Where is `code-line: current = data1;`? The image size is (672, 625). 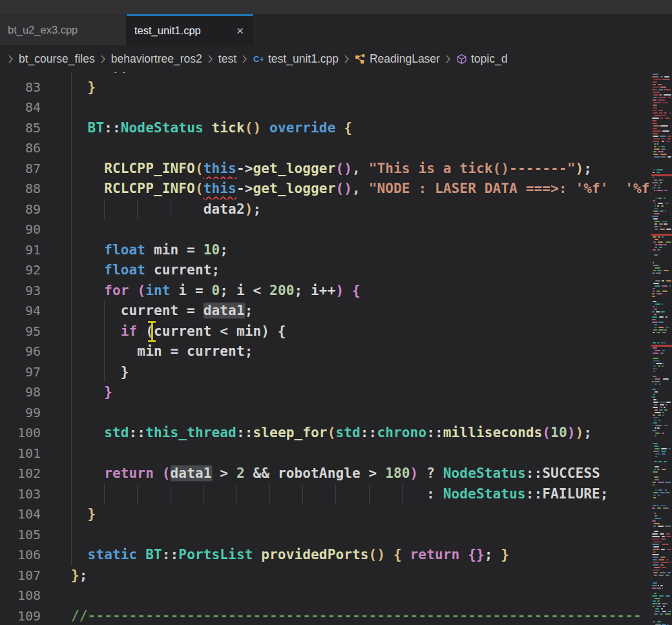 code-line: current = data1; is located at coordinates (346, 311).